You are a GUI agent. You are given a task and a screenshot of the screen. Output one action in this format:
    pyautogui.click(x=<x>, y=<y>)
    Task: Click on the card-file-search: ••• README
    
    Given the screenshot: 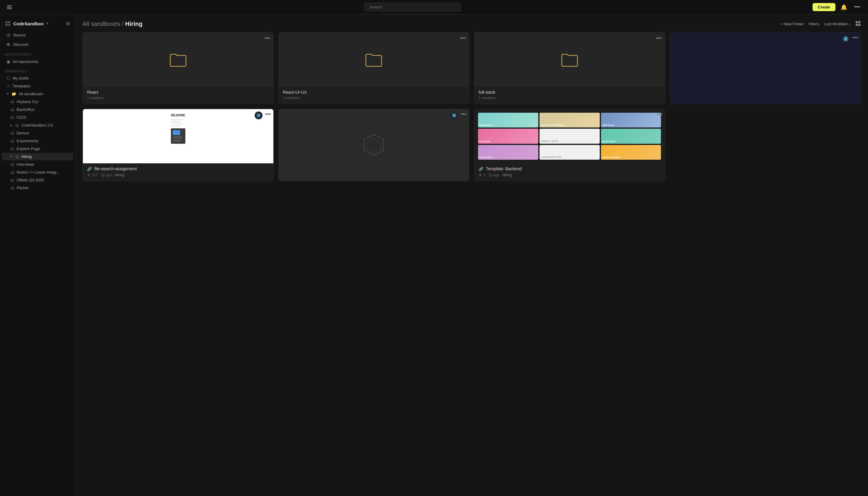 What is the action you would take?
    pyautogui.click(x=178, y=145)
    